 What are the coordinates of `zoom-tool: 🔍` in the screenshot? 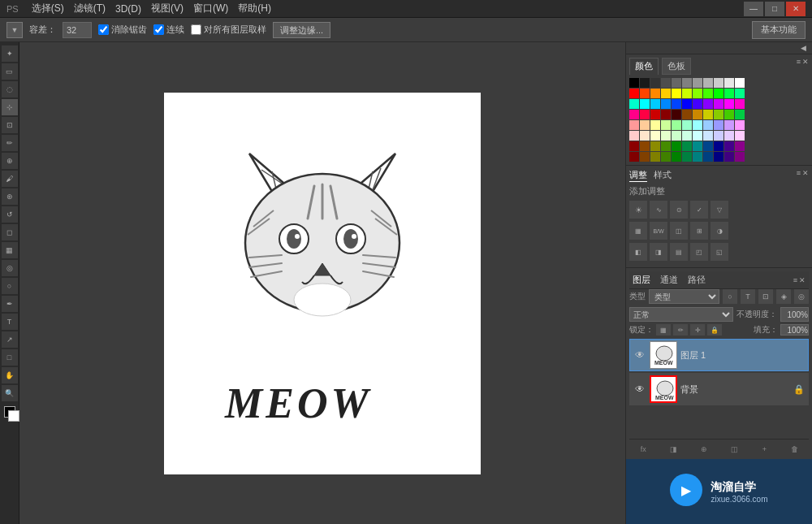 It's located at (10, 393).